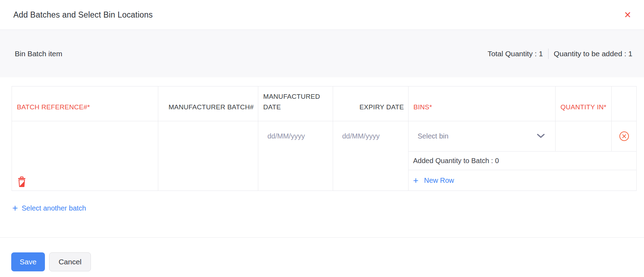  Describe the element at coordinates (548, 54) in the screenshot. I see `summary-divider` at that location.